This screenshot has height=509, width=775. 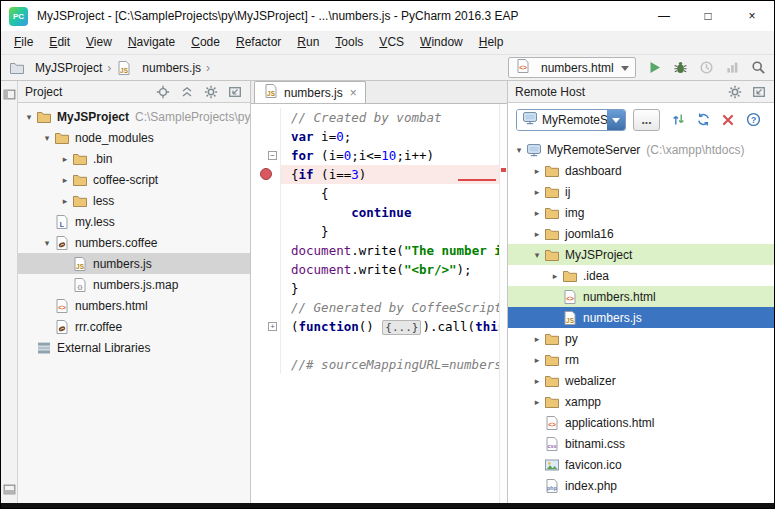 What do you see at coordinates (375, 326) in the screenshot?
I see `code-line: +(function() {...}).call(this);` at bounding box center [375, 326].